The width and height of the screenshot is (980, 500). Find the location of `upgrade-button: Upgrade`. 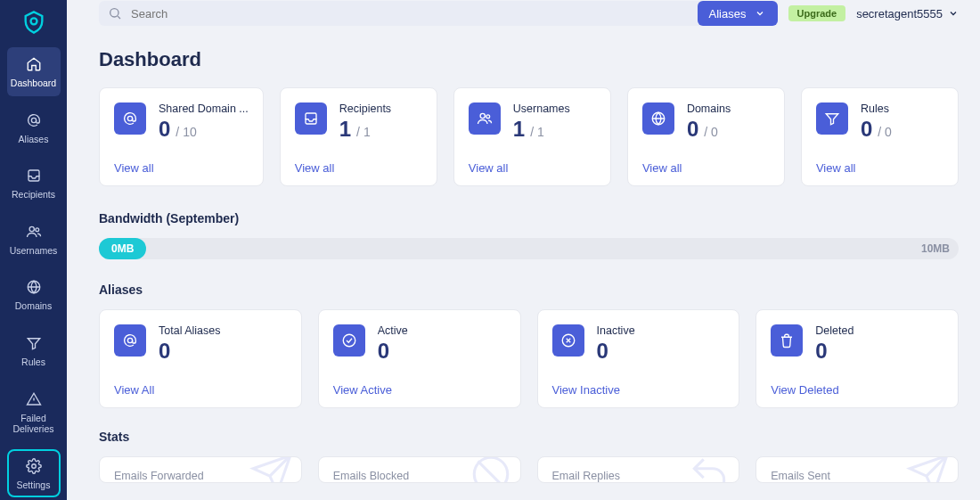

upgrade-button: Upgrade is located at coordinates (818, 13).